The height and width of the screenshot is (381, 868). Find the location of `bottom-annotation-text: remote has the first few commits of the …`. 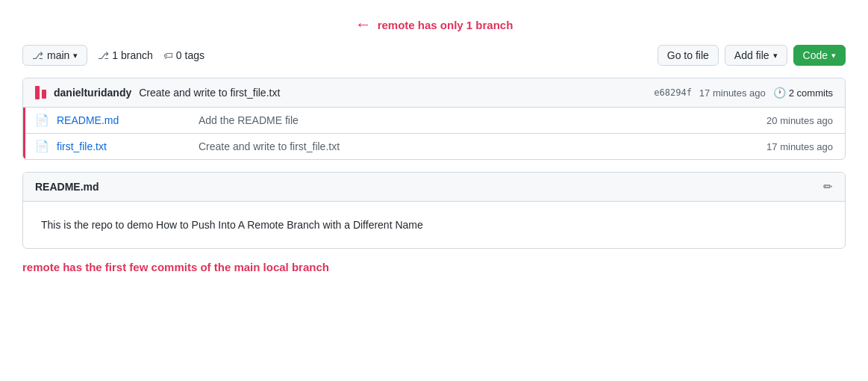

bottom-annotation-text: remote has the first few commits of the … is located at coordinates (176, 267).